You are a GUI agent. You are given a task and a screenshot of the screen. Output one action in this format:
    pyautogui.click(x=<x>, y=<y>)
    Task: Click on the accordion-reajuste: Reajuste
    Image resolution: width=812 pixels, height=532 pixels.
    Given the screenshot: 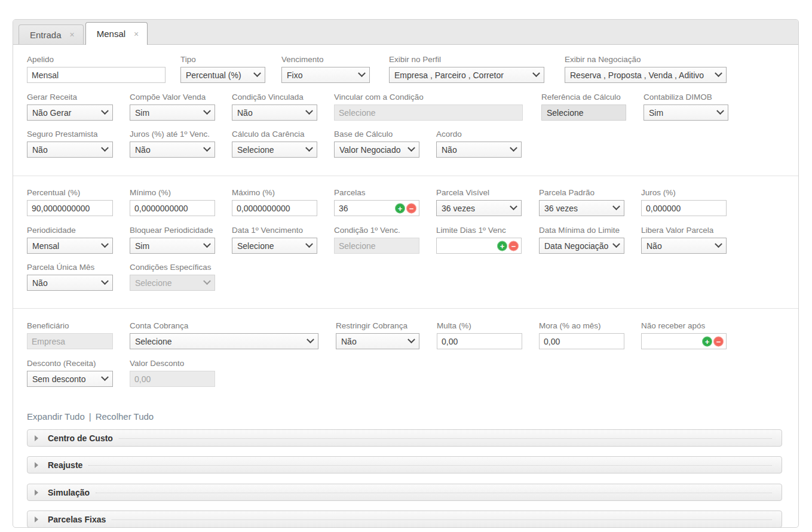 What is the action you would take?
    pyautogui.click(x=405, y=465)
    